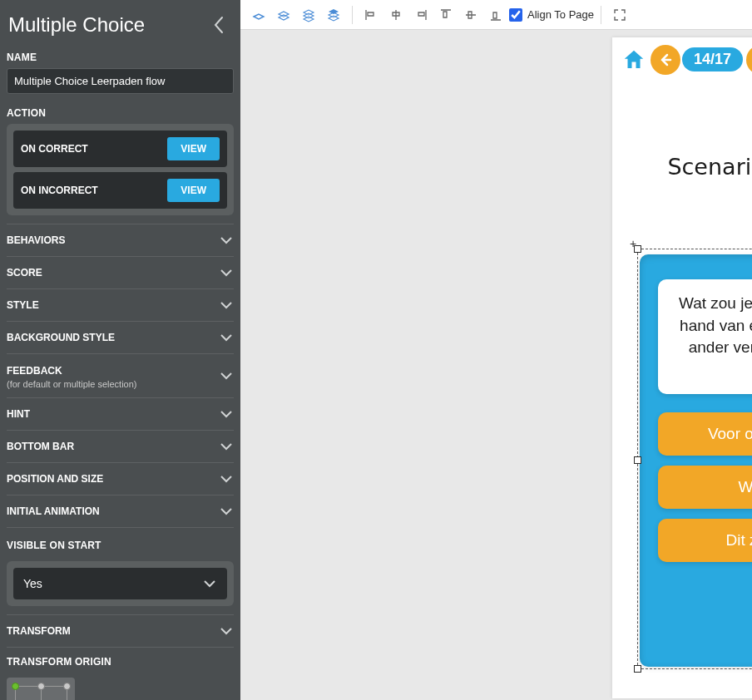 This screenshot has height=700, width=752. What do you see at coordinates (120, 149) in the screenshot?
I see `action-row-correct: ON CORRECT VIEW` at bounding box center [120, 149].